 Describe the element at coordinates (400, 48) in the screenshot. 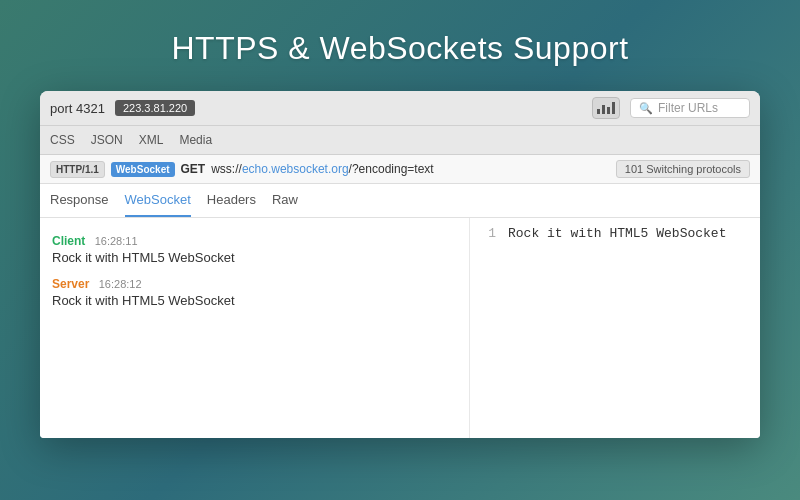

I see `page-title: HTTPS & WebSockets Support` at that location.